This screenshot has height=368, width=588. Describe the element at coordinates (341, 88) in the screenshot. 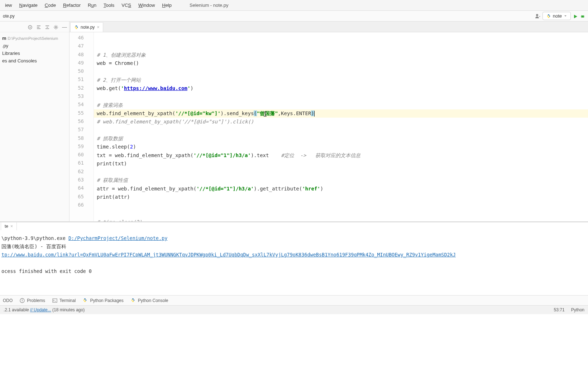

I see `code-line: web.get('https://www.baidu.com')` at that location.